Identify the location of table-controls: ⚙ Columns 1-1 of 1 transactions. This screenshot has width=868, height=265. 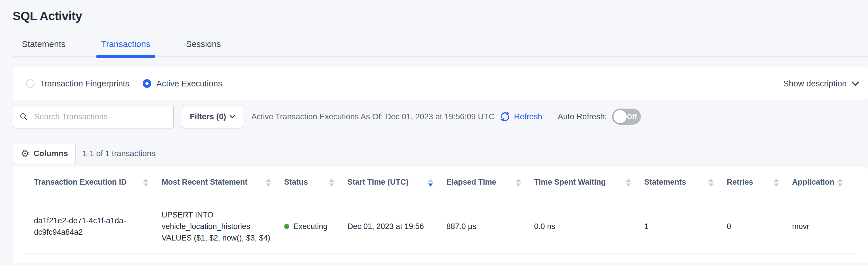
(440, 153).